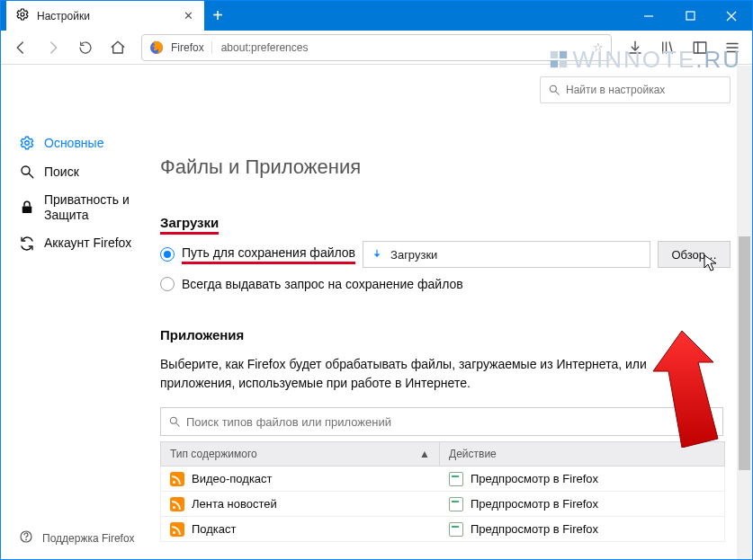 The width and height of the screenshot is (753, 560). I want to click on back-button, so click(21, 48).